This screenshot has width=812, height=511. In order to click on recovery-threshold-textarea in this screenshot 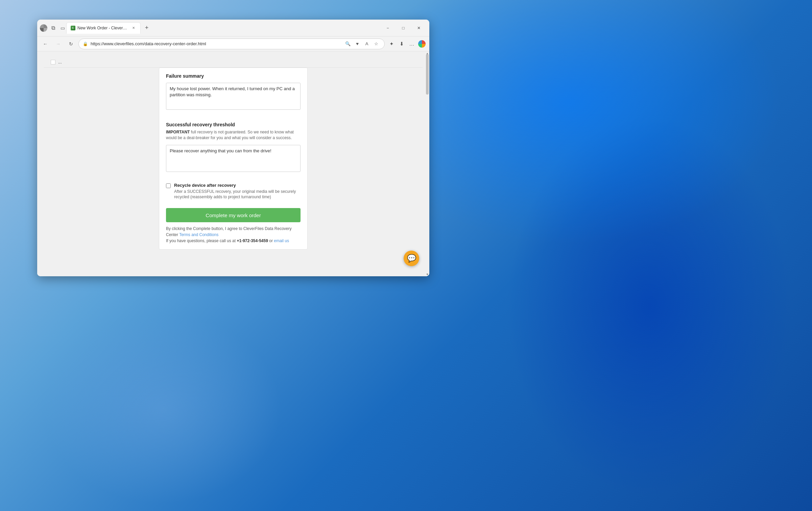, I will do `click(233, 158)`.